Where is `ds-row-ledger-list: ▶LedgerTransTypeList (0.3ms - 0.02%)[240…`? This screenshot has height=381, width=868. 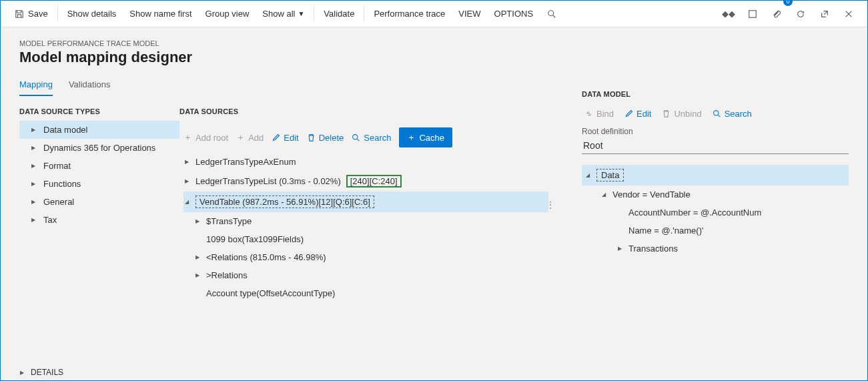
ds-row-ledger-list: ▶LedgerTransTypeList (0.3ms - 0.02%)[240… is located at coordinates (366, 181).